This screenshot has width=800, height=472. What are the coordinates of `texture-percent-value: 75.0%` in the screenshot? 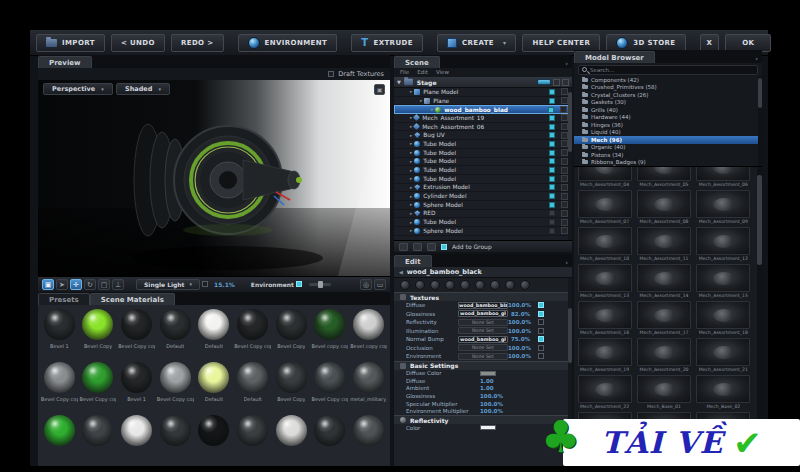 It's located at (521, 339).